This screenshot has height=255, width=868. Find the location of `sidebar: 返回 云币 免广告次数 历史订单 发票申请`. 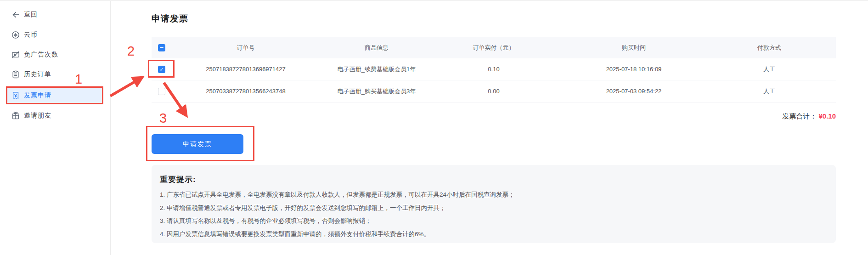

sidebar: 返回 云币 免广告次数 历史订单 发票申请 is located at coordinates (55, 128).